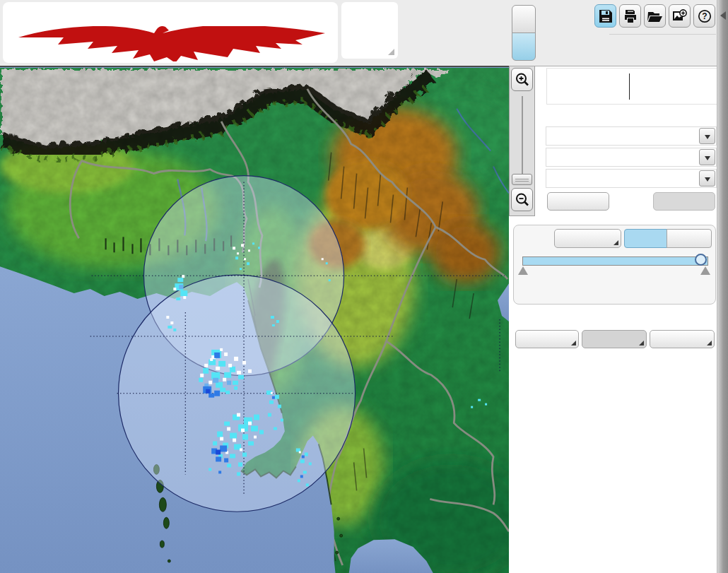 The image size is (728, 573). Describe the element at coordinates (630, 16) in the screenshot. I see `print-button` at that location.